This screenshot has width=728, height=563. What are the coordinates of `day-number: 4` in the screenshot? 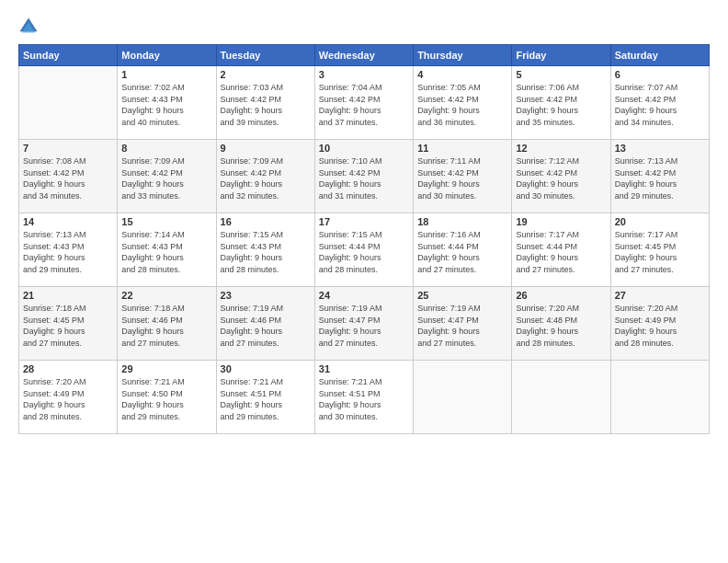 It's located at (462, 75).